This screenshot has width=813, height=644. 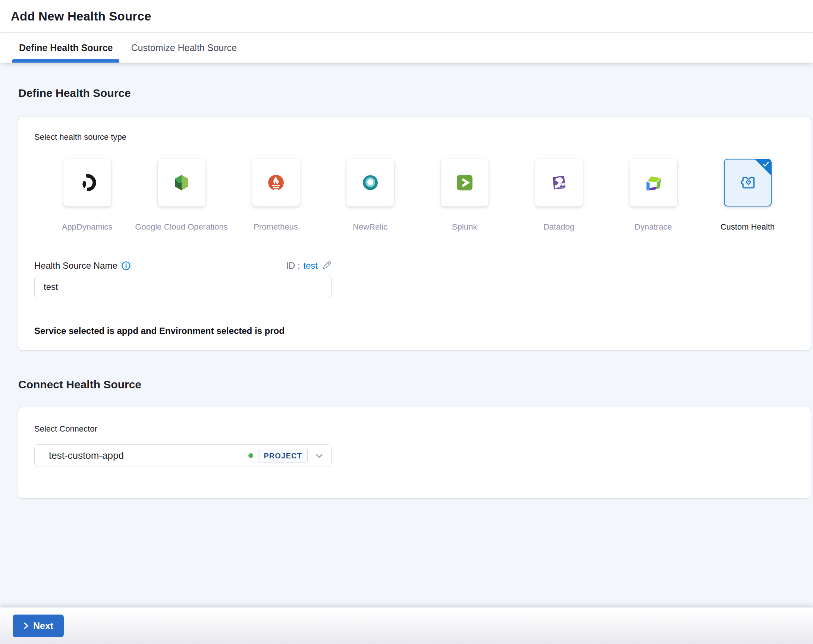 What do you see at coordinates (183, 287) in the screenshot?
I see `health-source-name-input` at bounding box center [183, 287].